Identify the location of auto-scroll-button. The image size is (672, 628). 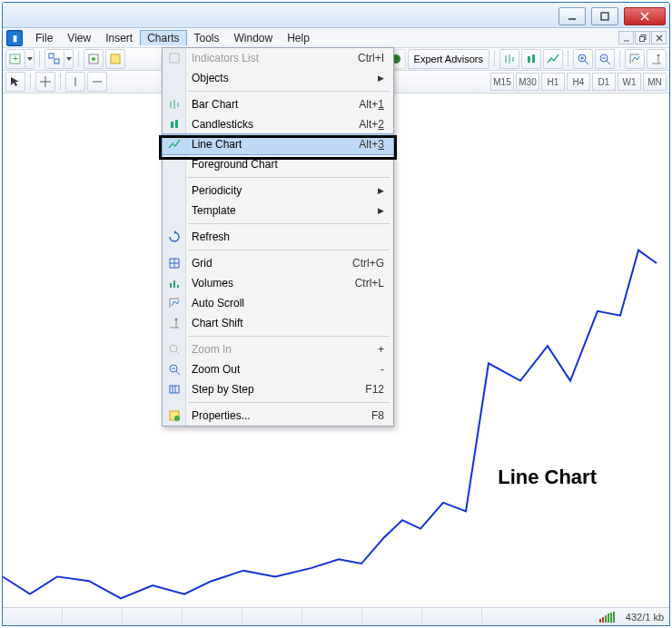
(635, 59).